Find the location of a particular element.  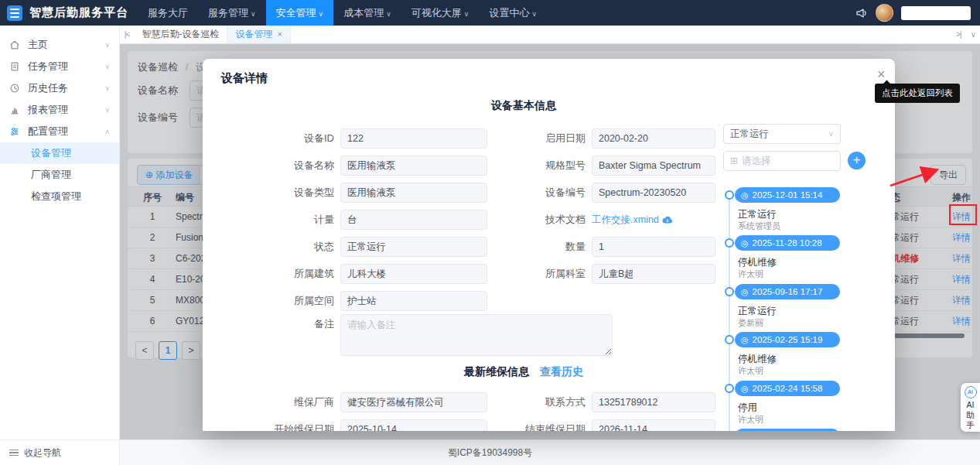

menu-cost-mgmt: 成本管理∨ is located at coordinates (367, 12).